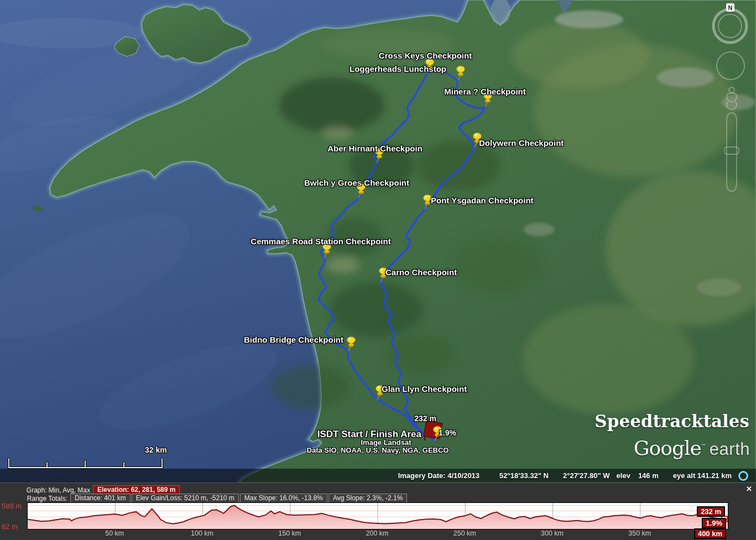 The width and height of the screenshot is (756, 540). I want to click on marker-elevation-badge: 232 m, so click(711, 512).